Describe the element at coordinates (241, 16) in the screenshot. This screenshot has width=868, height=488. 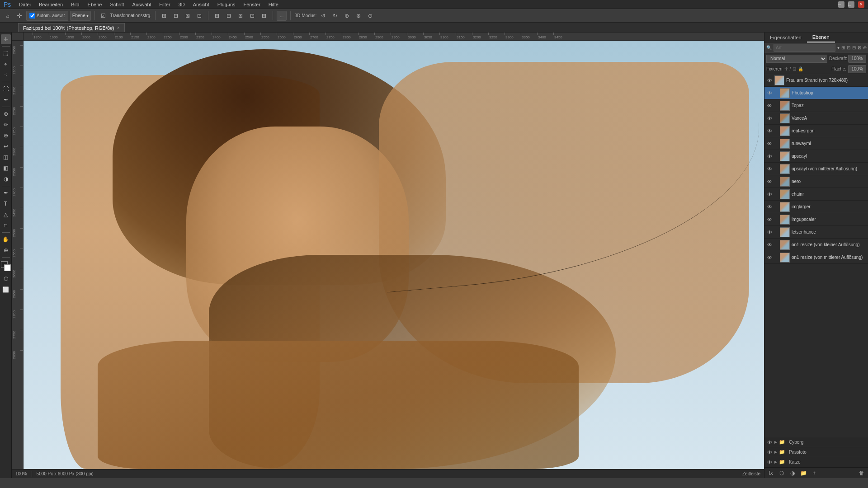
I see `distribute-icon: ⊠` at that location.